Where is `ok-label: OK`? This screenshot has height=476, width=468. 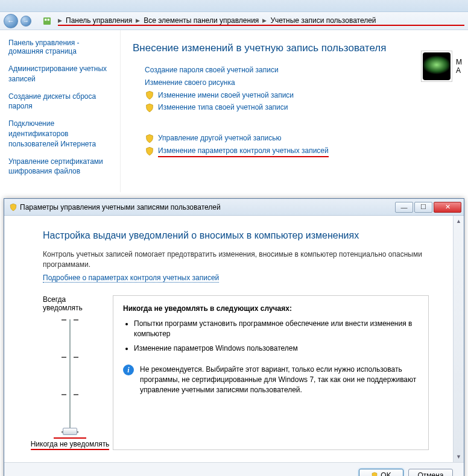 ok-label: OK is located at coordinates (386, 474).